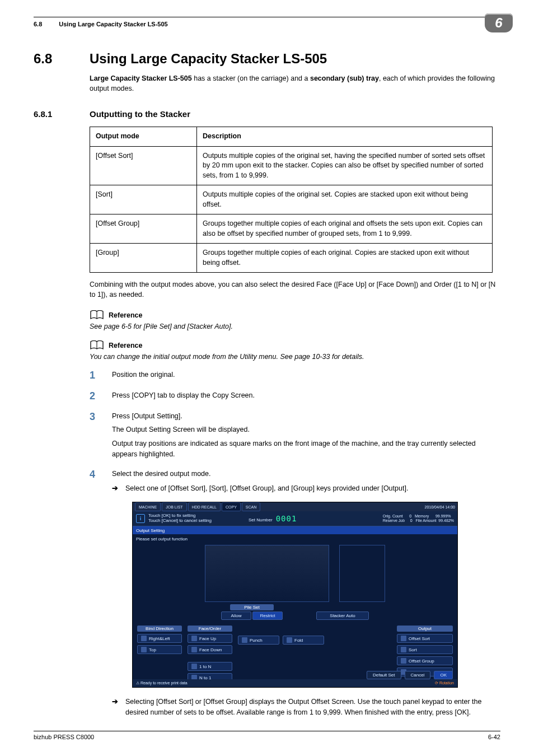 The width and height of the screenshot is (534, 756). What do you see at coordinates (261, 520) in the screenshot?
I see `set-number-label: Set Number` at bounding box center [261, 520].